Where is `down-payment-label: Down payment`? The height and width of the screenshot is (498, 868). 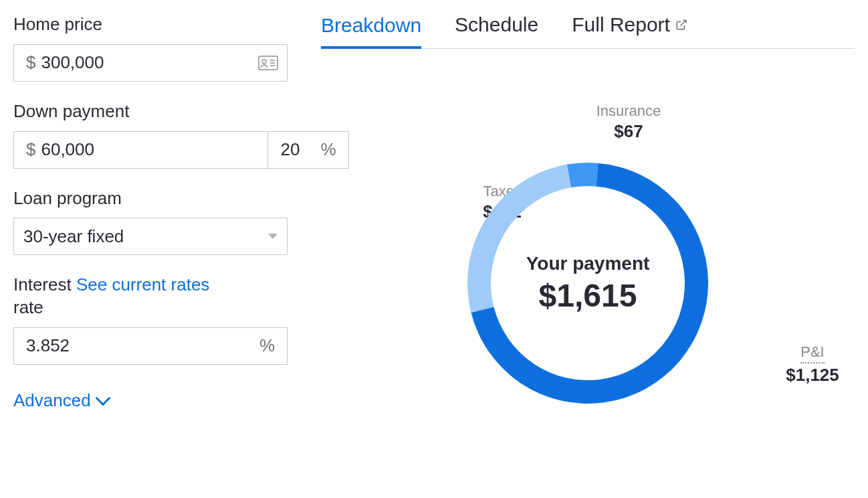 down-payment-label: Down payment is located at coordinates (150, 112).